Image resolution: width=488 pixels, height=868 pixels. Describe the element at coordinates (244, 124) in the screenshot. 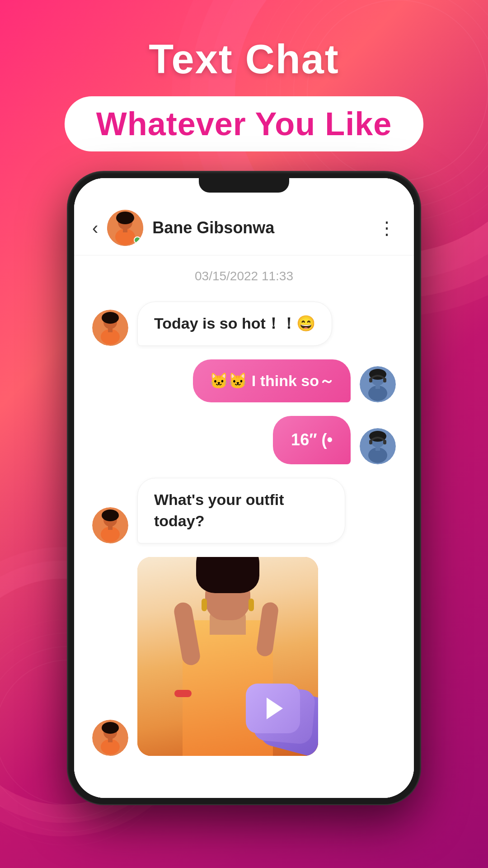

I see `subtitle-pill: Whatever You Like` at that location.